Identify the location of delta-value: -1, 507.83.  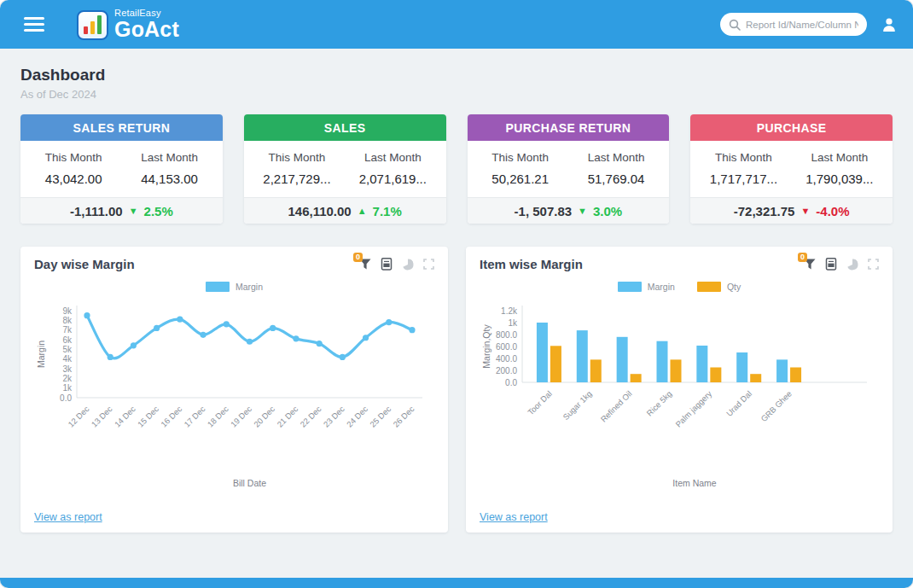
(544, 212).